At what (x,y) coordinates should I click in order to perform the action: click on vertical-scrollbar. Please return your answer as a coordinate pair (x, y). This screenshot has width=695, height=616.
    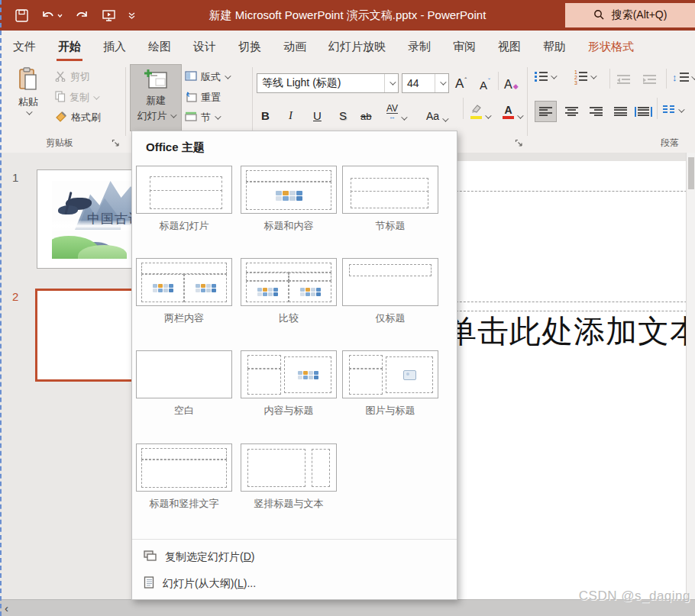
    Looking at the image, I should click on (690, 376).